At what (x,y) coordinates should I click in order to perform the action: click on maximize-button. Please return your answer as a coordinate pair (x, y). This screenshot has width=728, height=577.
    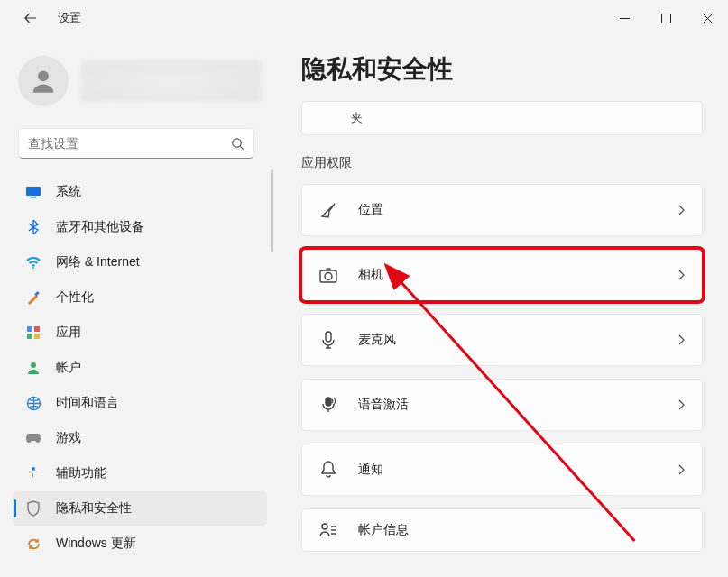
    Looking at the image, I should click on (666, 18).